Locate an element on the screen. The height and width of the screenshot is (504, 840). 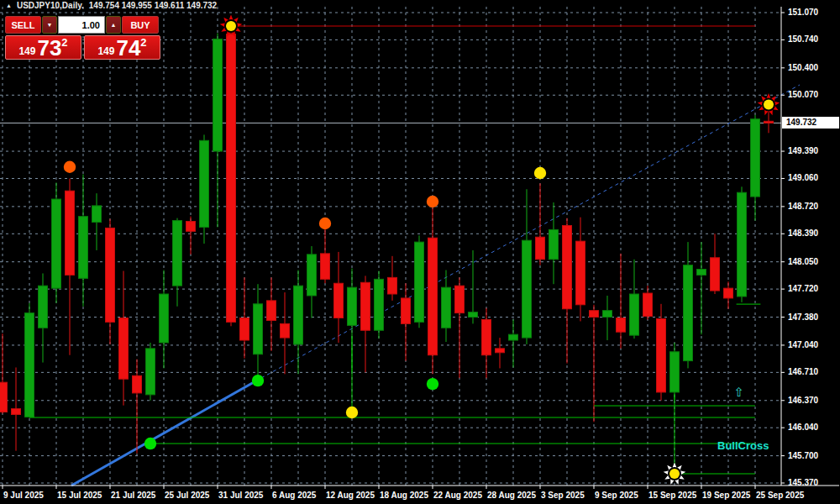
volume-decrease-button: ▼ is located at coordinates (50, 25).